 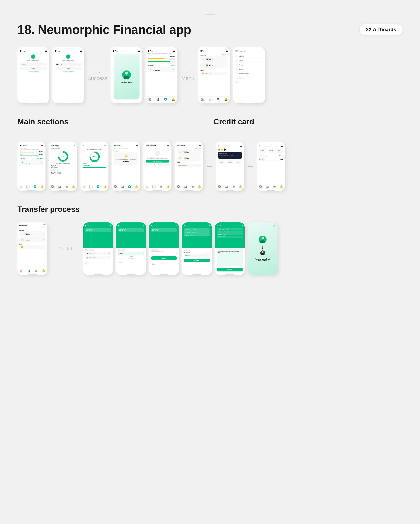 I want to click on menu-item-settings: Settings, so click(x=249, y=65).